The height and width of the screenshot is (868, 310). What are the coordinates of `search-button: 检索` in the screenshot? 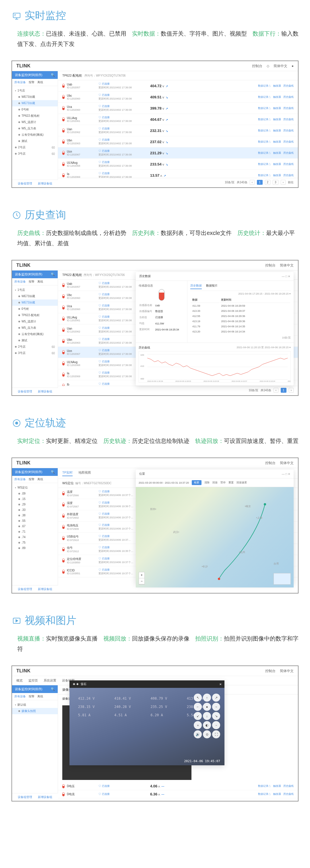 It's located at (196, 483).